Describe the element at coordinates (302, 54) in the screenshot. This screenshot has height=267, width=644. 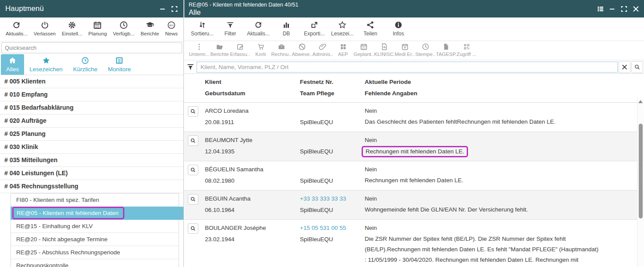
I see `toolbar-item-label: Abwese...` at that location.